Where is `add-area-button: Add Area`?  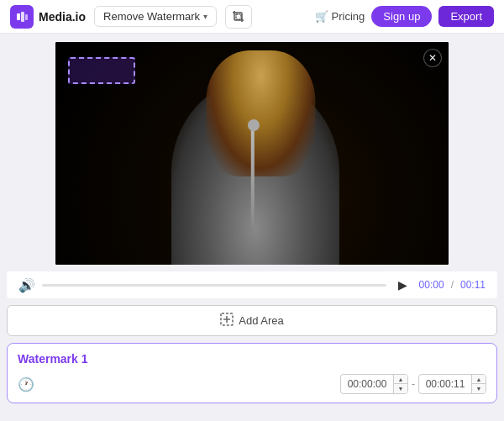 add-area-button: Add Area is located at coordinates (252, 321).